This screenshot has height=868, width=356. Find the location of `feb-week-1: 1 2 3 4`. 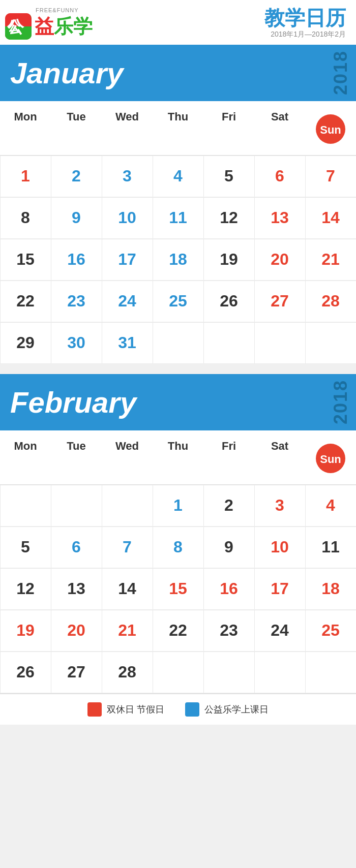

feb-week-1: 1 2 3 4 is located at coordinates (178, 506).